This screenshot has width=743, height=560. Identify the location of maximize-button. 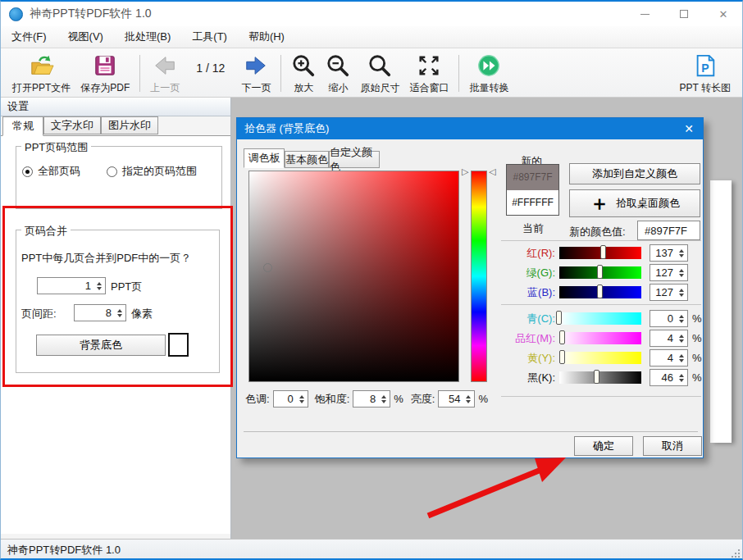
(684, 14).